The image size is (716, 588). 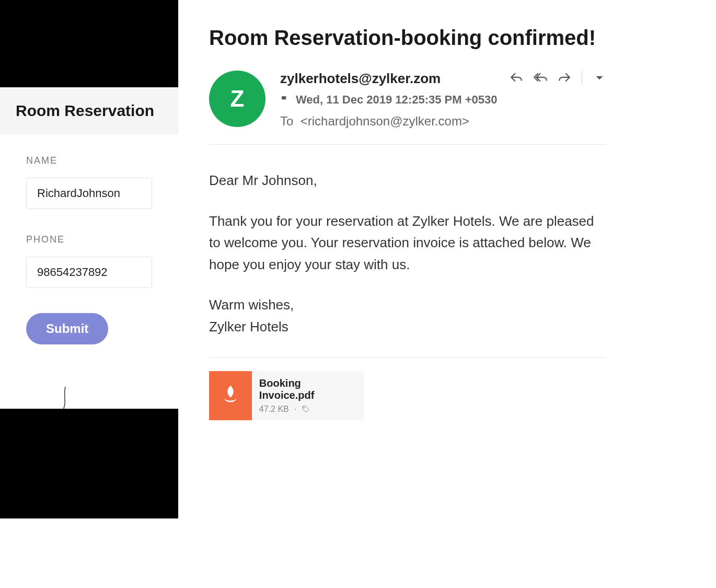 What do you see at coordinates (564, 78) in the screenshot?
I see `forward-icon` at bounding box center [564, 78].